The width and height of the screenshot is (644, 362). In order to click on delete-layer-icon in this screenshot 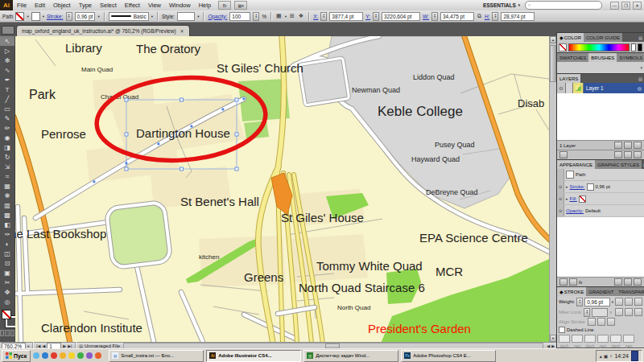, I will do `click(638, 154)`.